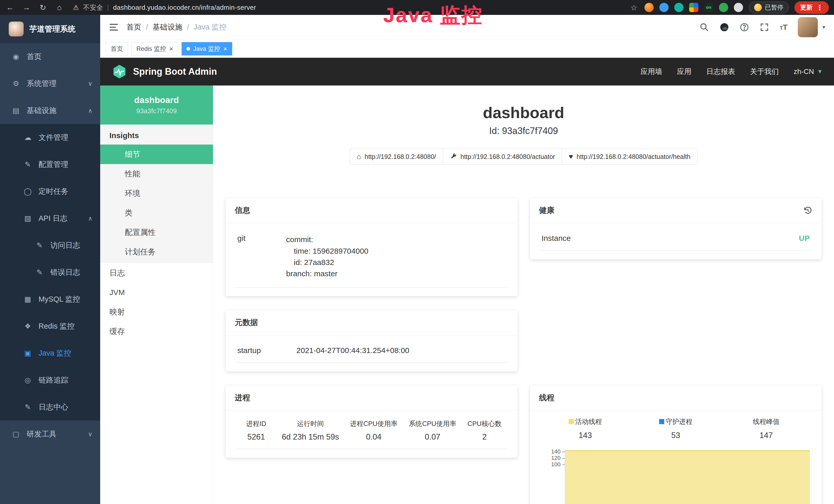  I want to click on extension-icon-leaf, so click(724, 7).